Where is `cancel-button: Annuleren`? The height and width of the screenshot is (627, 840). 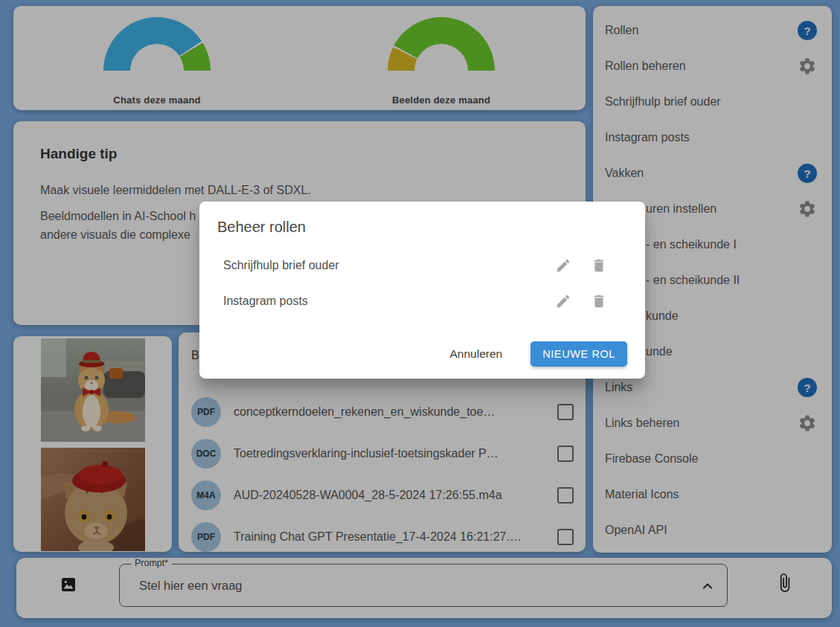 cancel-button: Annuleren is located at coordinates (476, 354).